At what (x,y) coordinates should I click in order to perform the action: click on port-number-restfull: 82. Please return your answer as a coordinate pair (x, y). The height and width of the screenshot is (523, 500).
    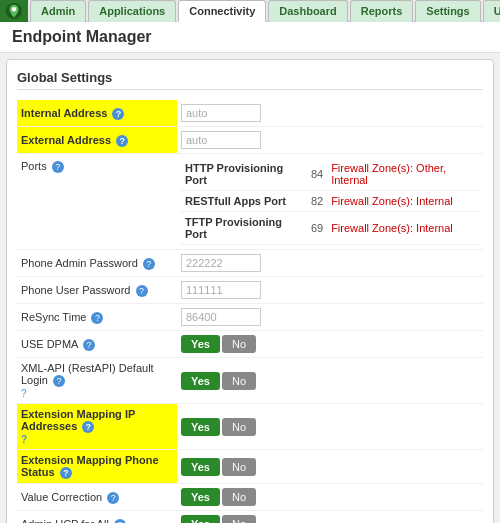
    Looking at the image, I should click on (317, 202).